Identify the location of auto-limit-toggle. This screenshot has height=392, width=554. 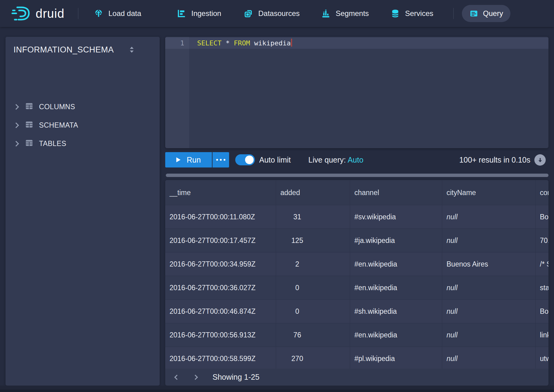
(245, 160).